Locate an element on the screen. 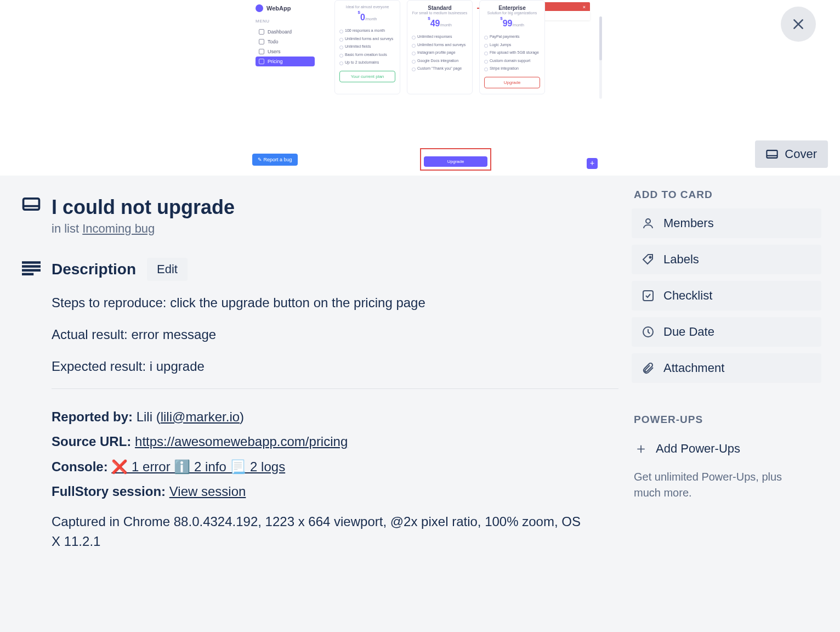  cover-nav-users: Users is located at coordinates (285, 52).